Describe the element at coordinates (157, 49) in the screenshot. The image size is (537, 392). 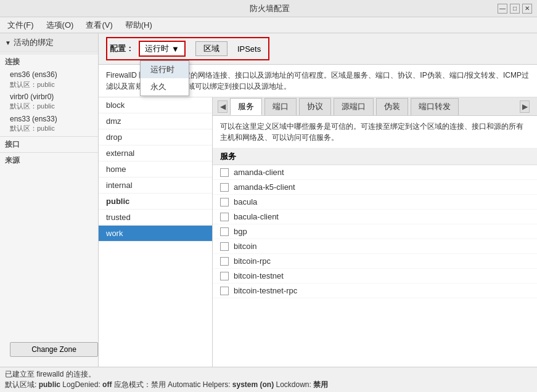
I see `config-selected-value: 运行时` at that location.